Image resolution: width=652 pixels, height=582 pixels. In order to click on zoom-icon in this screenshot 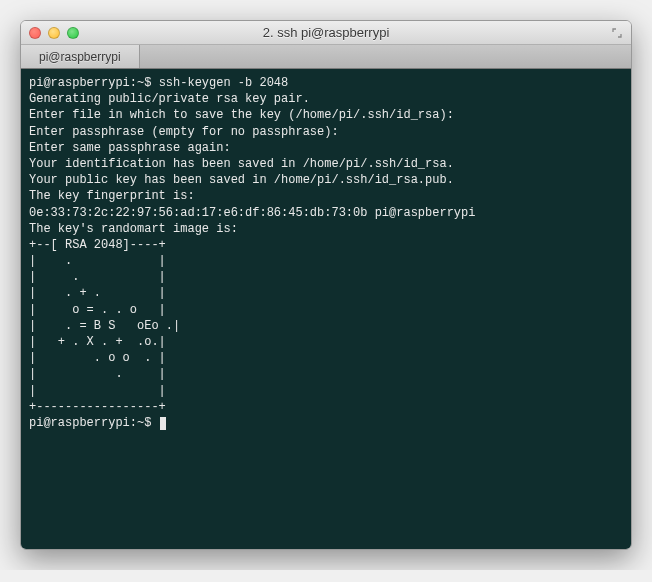, I will do `click(73, 33)`.